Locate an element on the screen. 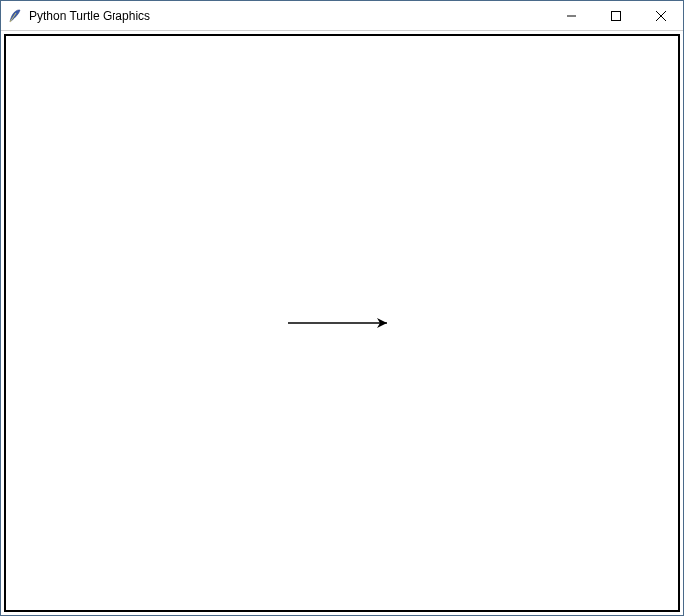 This screenshot has height=616, width=684. titlebar: Python Turtle Graphics is located at coordinates (342, 16).